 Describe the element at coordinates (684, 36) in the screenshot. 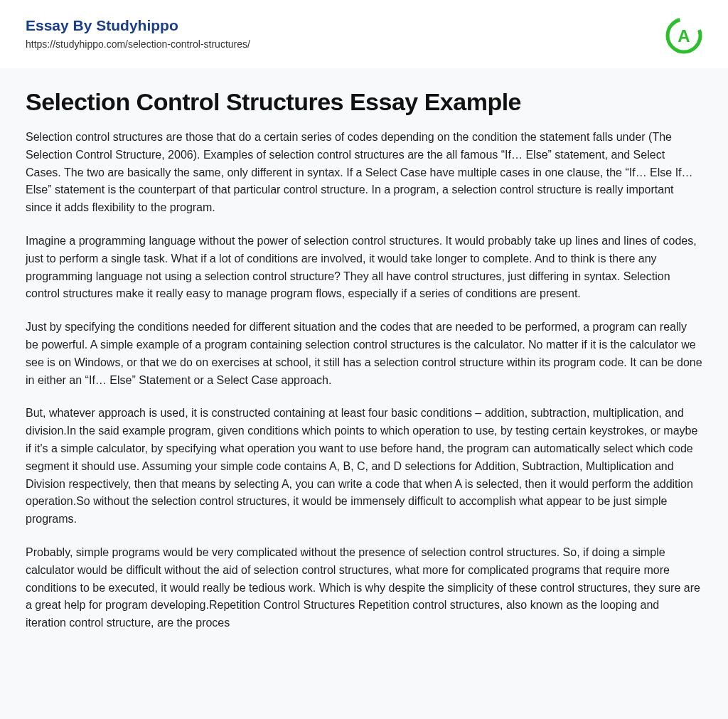

I see `logo-letter: A` at that location.